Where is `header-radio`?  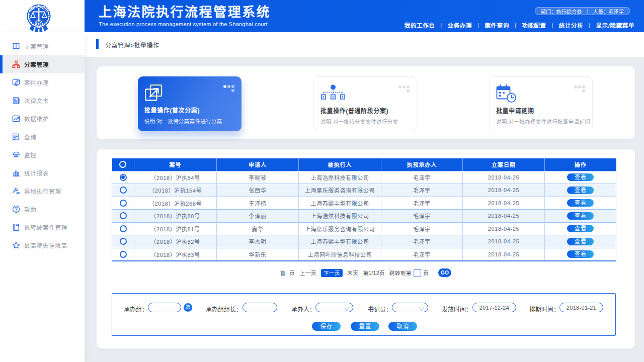 header-radio is located at coordinates (123, 164).